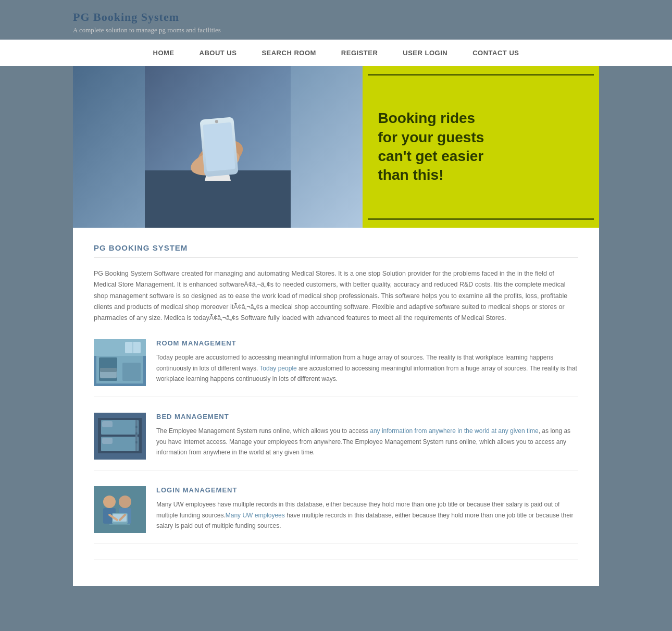  I want to click on header: PG Booking System A complete solution to…, so click(336, 20).